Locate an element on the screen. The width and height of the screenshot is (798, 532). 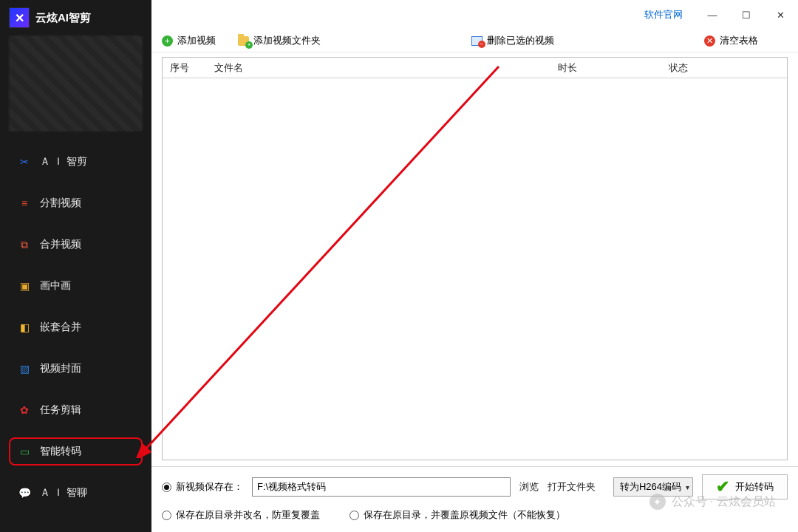
sidebar-item-label: 合并视频 is located at coordinates (61, 245).